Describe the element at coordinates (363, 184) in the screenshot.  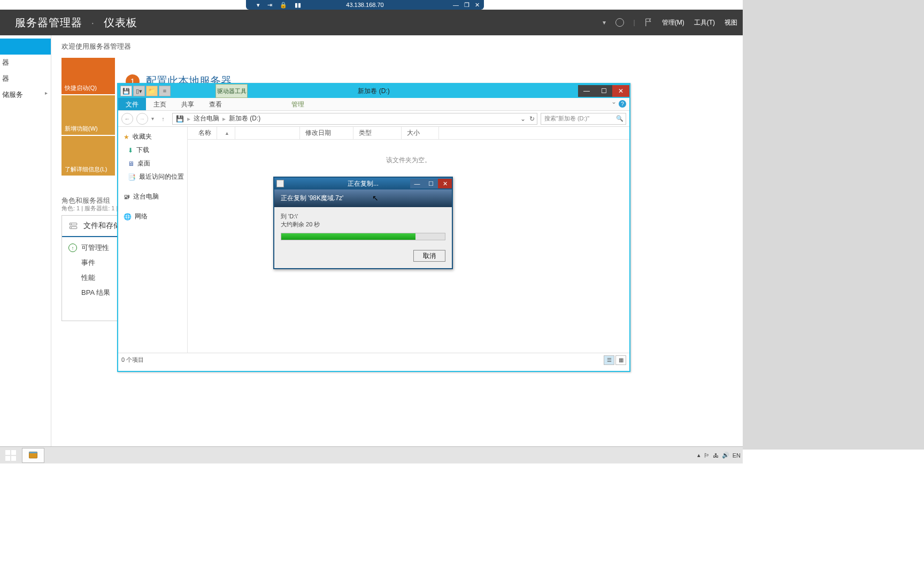
I see `copy-title: 正在复制...` at that location.